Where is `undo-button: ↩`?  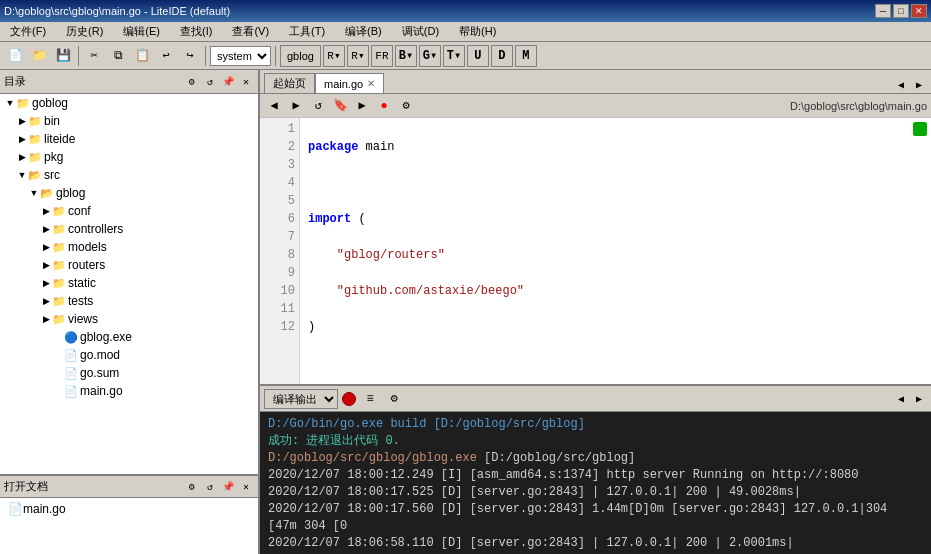 undo-button: ↩ is located at coordinates (166, 56).